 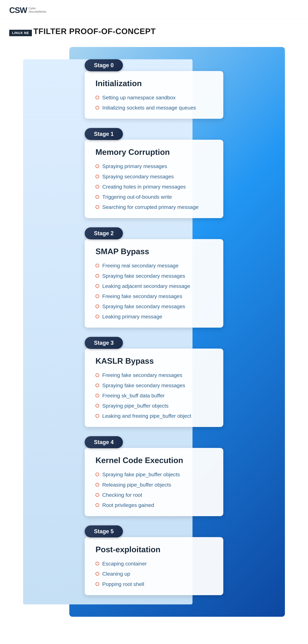 What do you see at coordinates (154, 108) in the screenshot?
I see `list-item: Initializing sockets and message queues` at bounding box center [154, 108].